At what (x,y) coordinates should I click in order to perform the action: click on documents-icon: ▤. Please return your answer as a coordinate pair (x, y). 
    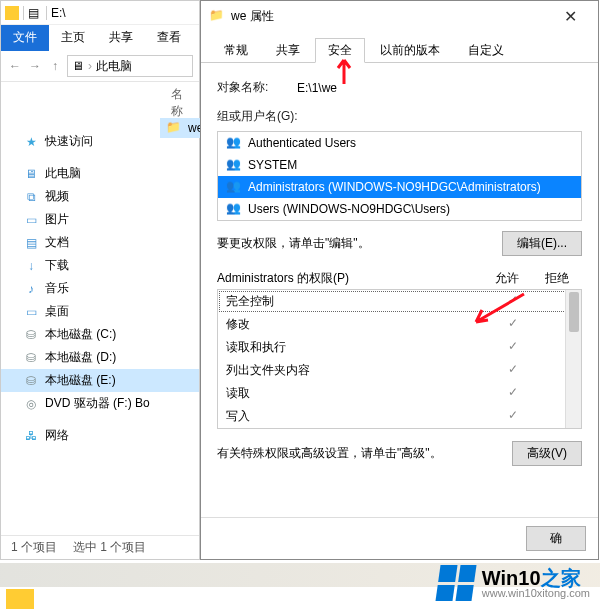
    Looking at the image, I should click on (31, 243).